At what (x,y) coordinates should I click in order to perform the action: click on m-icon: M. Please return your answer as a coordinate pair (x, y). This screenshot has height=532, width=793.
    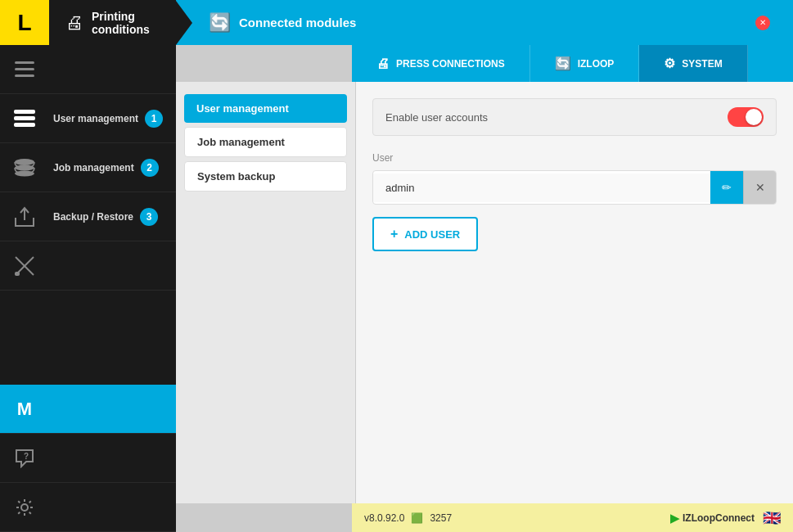
    Looking at the image, I should click on (25, 409).